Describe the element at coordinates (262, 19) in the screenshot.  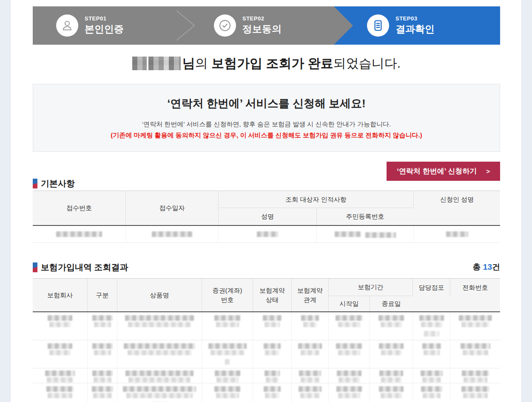
I see `step-number: STEP02` at that location.